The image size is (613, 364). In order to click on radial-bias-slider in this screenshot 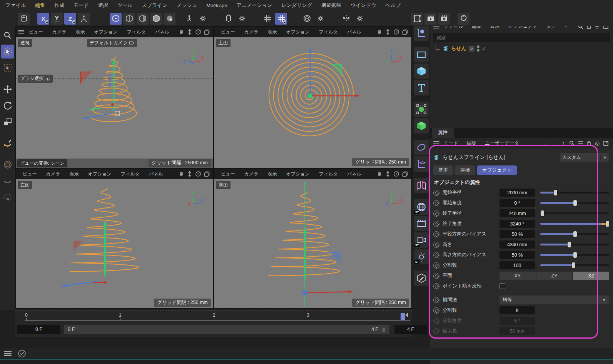, I will do `click(575, 234)`.